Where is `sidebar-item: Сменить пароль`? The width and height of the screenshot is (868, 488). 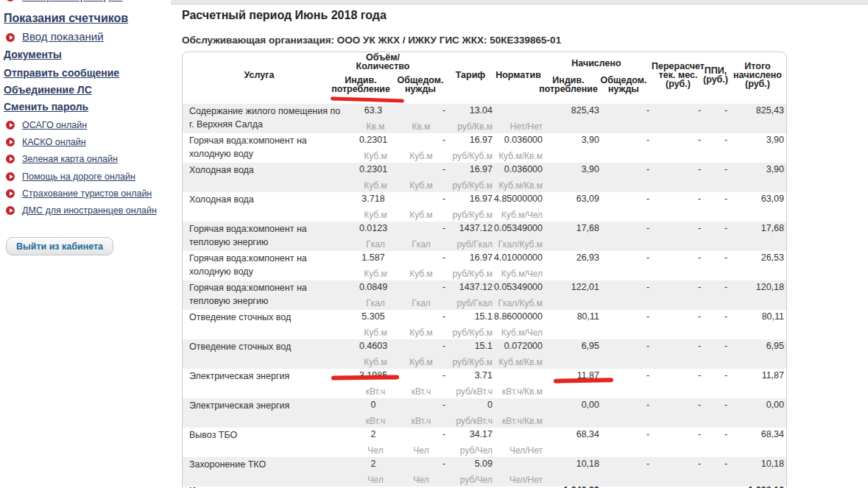 sidebar-item: Сменить пароль is located at coordinates (46, 107).